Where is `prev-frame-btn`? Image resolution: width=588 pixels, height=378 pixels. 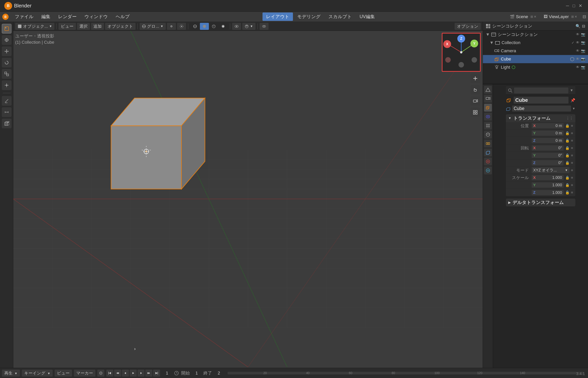
prev-frame-btn is located at coordinates (125, 373).